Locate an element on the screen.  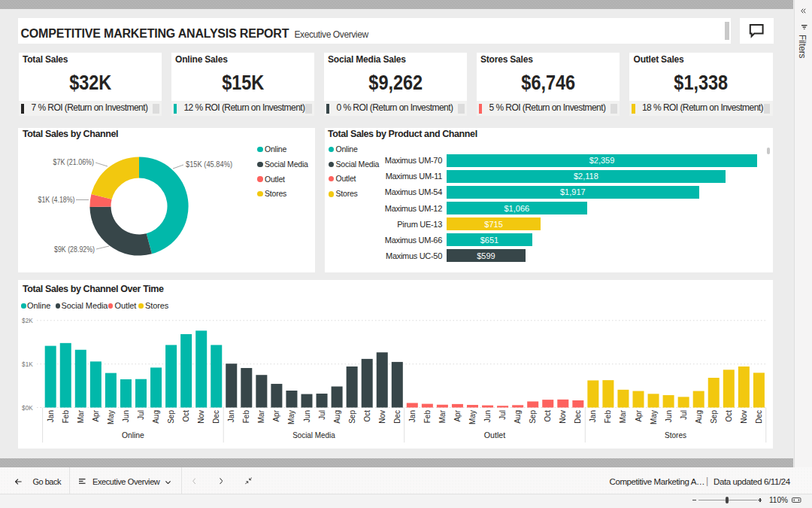
svg-text: $9K (28.92%) is located at coordinates (74, 250).